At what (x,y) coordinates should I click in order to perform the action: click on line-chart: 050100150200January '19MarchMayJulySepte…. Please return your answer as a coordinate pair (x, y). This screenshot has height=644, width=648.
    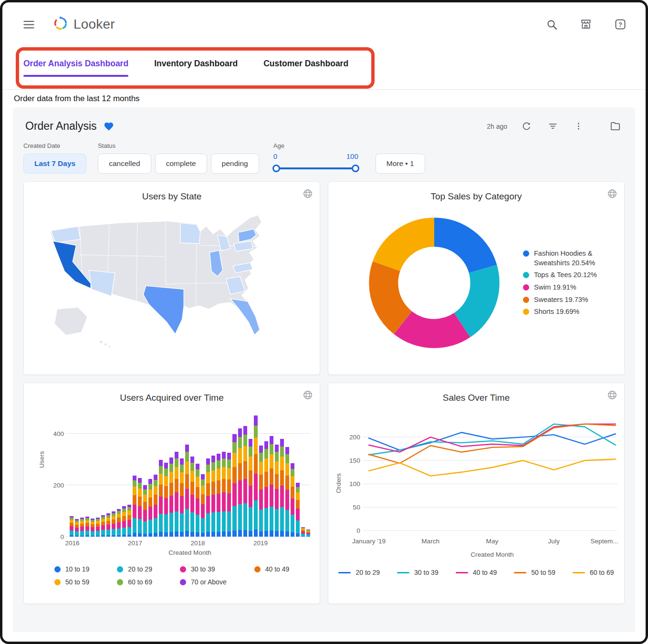
    Looking at the image, I should click on (476, 486).